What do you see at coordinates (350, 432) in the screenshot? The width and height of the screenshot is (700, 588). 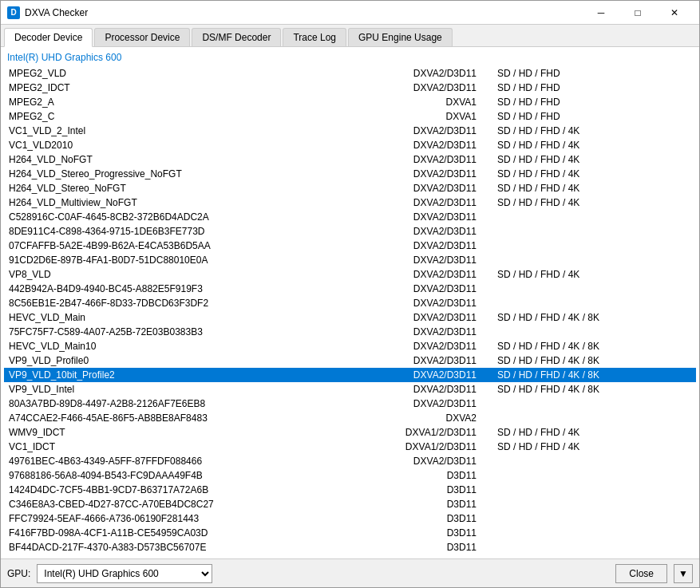 I see `table-row: WMV9_IDCTDXVA1/2/D3D11SD / HD / FHD / 4K` at bounding box center [350, 432].